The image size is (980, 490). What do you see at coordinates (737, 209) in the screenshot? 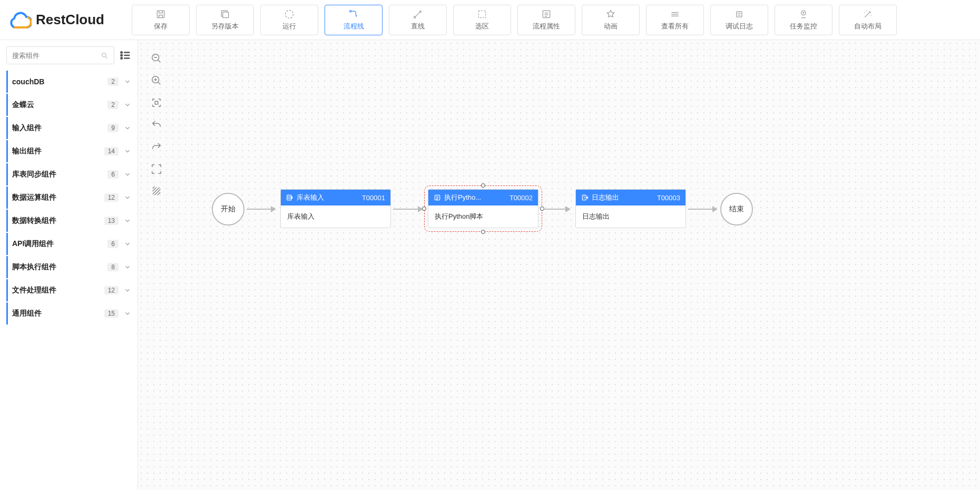
I see `end-node: 结束` at bounding box center [737, 209].